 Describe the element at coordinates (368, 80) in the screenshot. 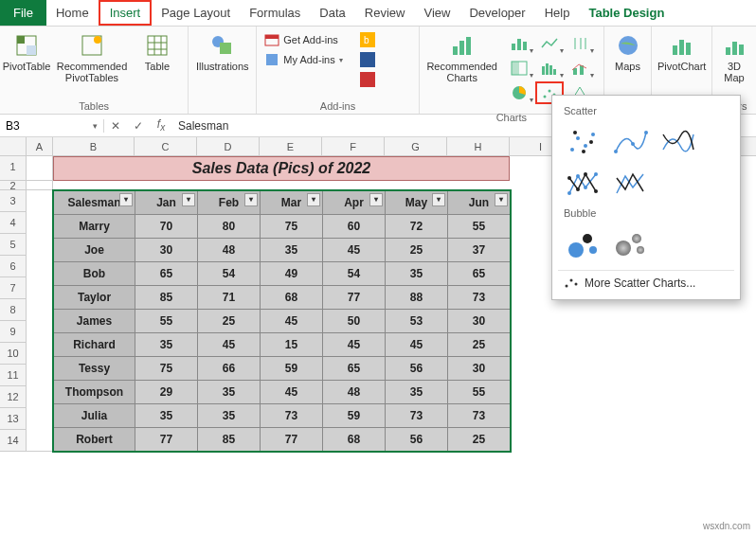

I see `people-graph-icon` at that location.